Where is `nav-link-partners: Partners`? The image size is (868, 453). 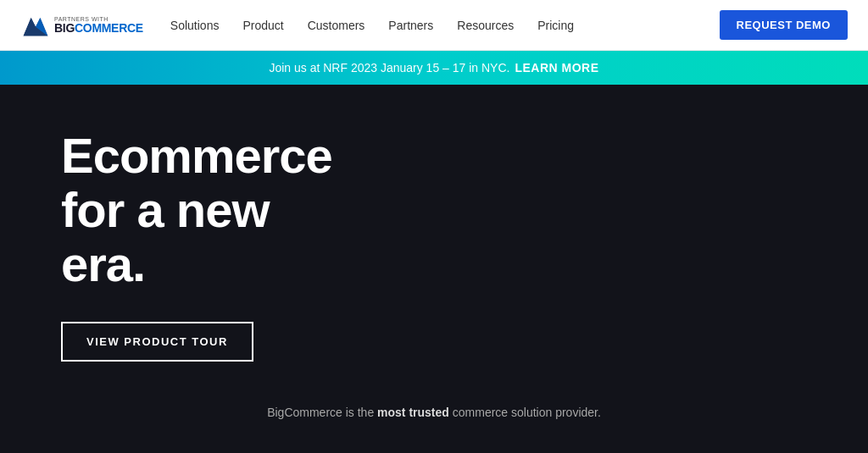
nav-link-partners: Partners is located at coordinates (410, 25).